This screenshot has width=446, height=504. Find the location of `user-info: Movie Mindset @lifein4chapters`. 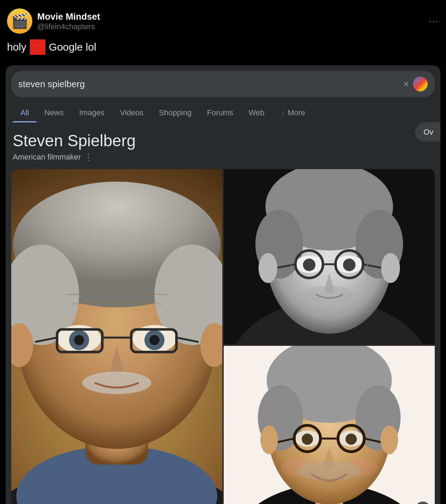

user-info: Movie Mindset @lifein4chapters is located at coordinates (69, 21).